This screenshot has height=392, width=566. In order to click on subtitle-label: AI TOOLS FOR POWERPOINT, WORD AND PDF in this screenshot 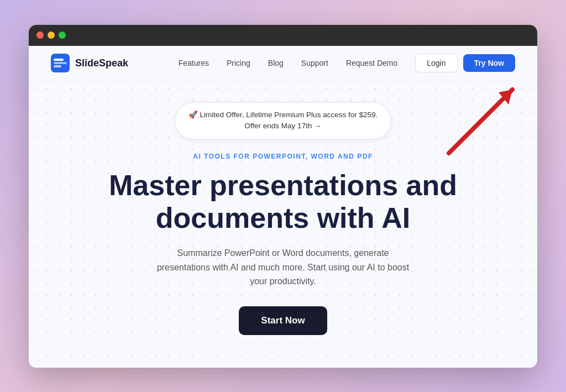, I will do `click(283, 156)`.